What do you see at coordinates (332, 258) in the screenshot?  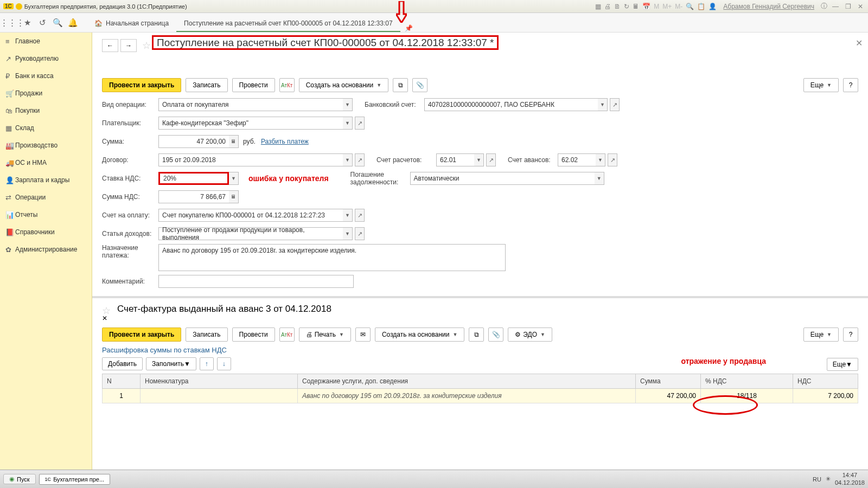 I see `purpose-textarea: Аванс по договору 195 от 20.09.2018г. за…` at bounding box center [332, 258].